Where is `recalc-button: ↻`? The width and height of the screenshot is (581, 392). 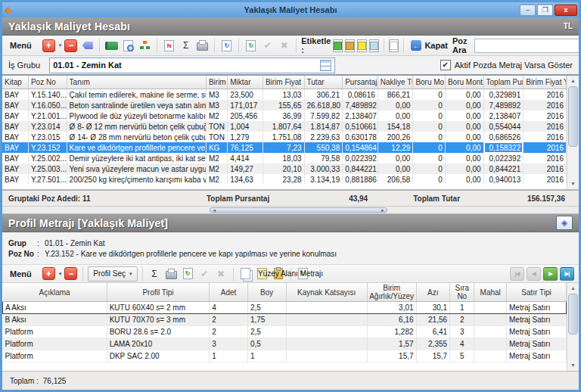
recalc-button: ↻ is located at coordinates (303, 274).